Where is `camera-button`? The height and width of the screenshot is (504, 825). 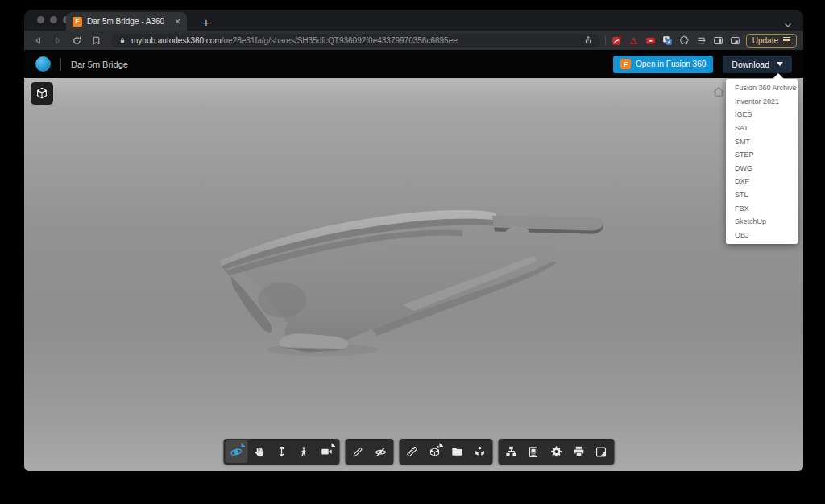
camera-button is located at coordinates (326, 452).